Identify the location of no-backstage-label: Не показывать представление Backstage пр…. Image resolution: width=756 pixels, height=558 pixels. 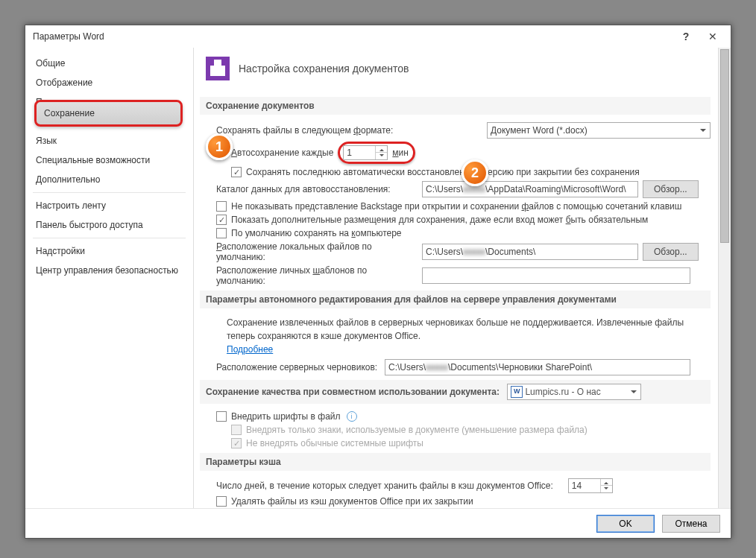
(456, 206).